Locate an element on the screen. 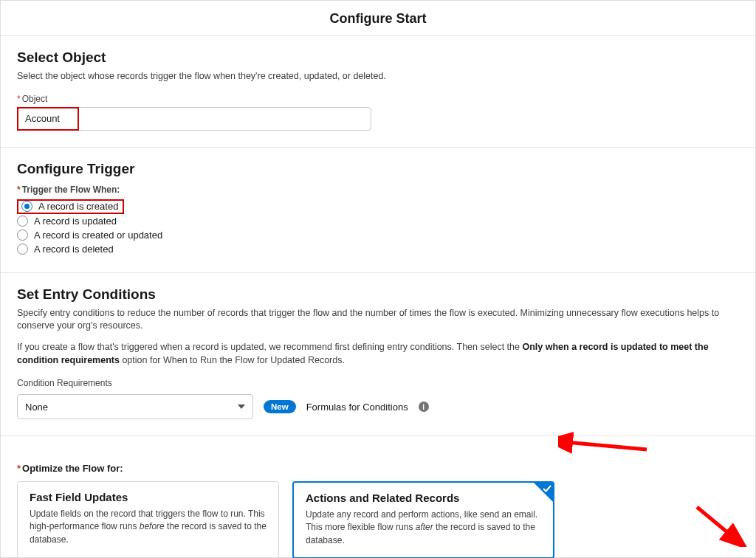 The height and width of the screenshot is (558, 756). select-object-help: Select the object whose records trigger … is located at coordinates (378, 77).